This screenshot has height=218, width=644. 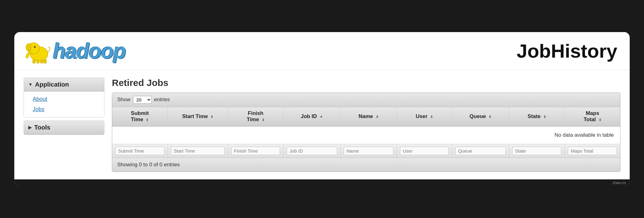 I want to click on application-arrow-icon: ▼, so click(x=30, y=84).